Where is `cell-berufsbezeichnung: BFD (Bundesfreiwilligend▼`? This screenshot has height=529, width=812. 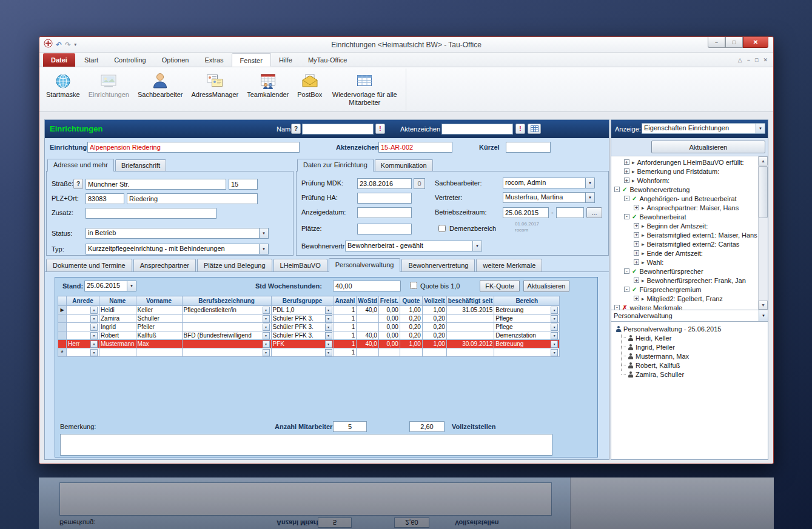 cell-berufsbezeichnung: BFD (Bundesfreiwilligend▼ is located at coordinates (227, 336).